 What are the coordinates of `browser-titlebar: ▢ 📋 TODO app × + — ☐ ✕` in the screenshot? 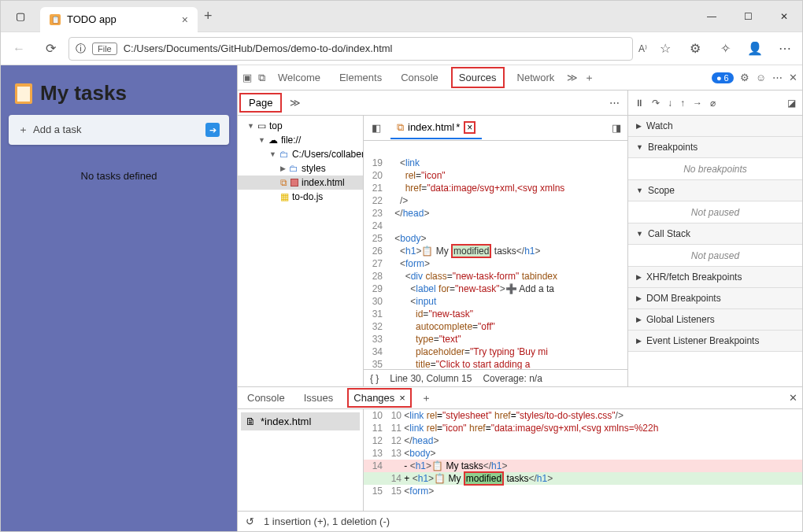 It's located at (402, 17).